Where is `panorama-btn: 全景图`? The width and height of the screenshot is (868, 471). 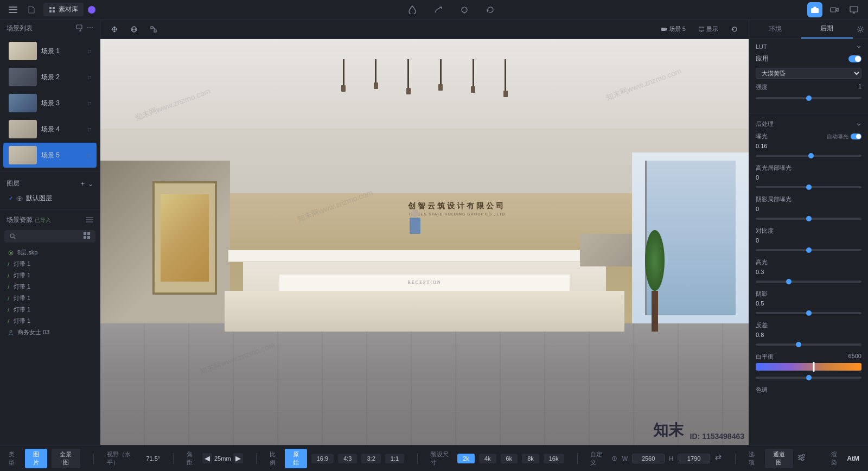 panorama-btn: 全景图 is located at coordinates (66, 459).